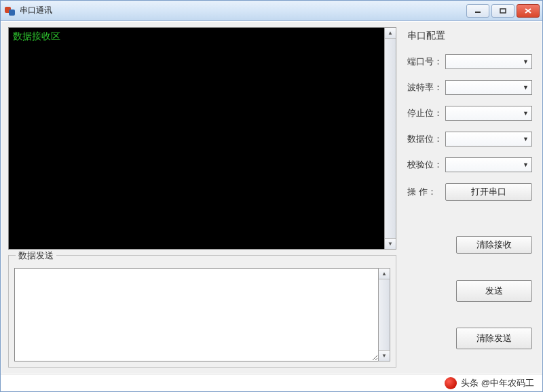  What do you see at coordinates (498, 383) in the screenshot?
I see `attribution-text: 头条 @中年农码工` at bounding box center [498, 383].